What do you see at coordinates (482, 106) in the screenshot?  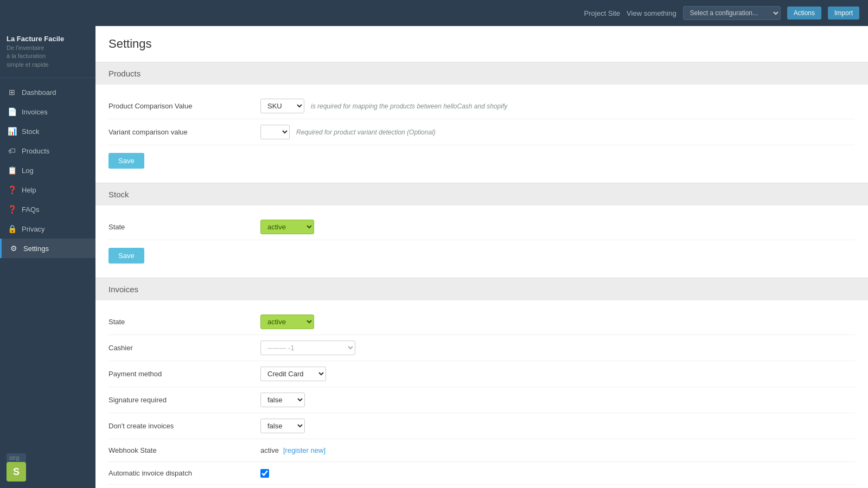 I see `product-comparison-row: Product Comparison Value SKU is required…` at bounding box center [482, 106].